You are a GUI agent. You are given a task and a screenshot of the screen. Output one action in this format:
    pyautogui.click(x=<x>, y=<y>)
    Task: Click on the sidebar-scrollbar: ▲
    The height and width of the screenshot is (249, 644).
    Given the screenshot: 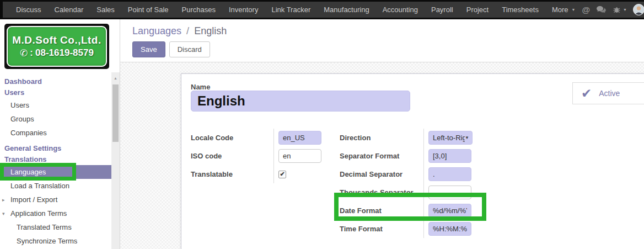 What is the action you would take?
    pyautogui.click(x=116, y=161)
    